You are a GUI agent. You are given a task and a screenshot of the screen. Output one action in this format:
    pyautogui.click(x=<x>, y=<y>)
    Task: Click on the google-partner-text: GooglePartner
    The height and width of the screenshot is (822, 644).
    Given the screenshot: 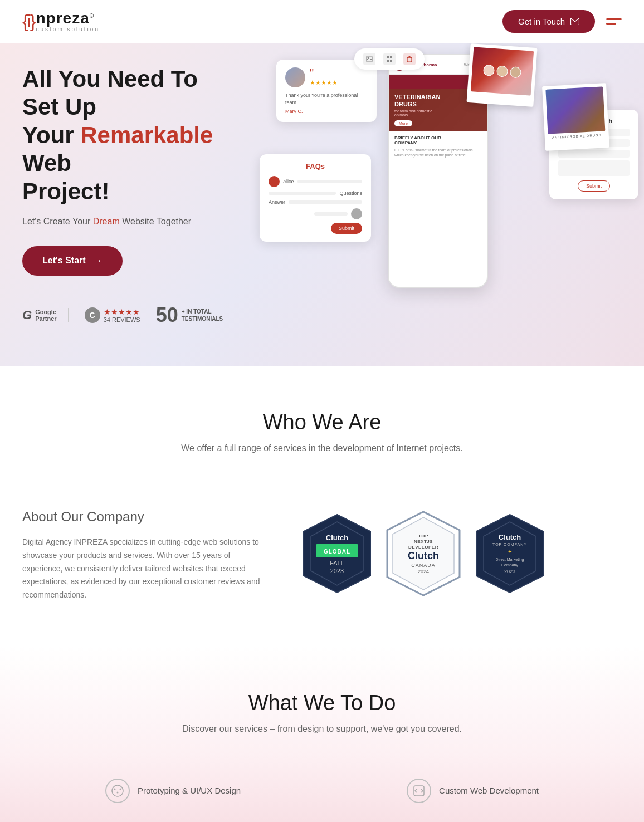 What is the action you would take?
    pyautogui.click(x=46, y=315)
    